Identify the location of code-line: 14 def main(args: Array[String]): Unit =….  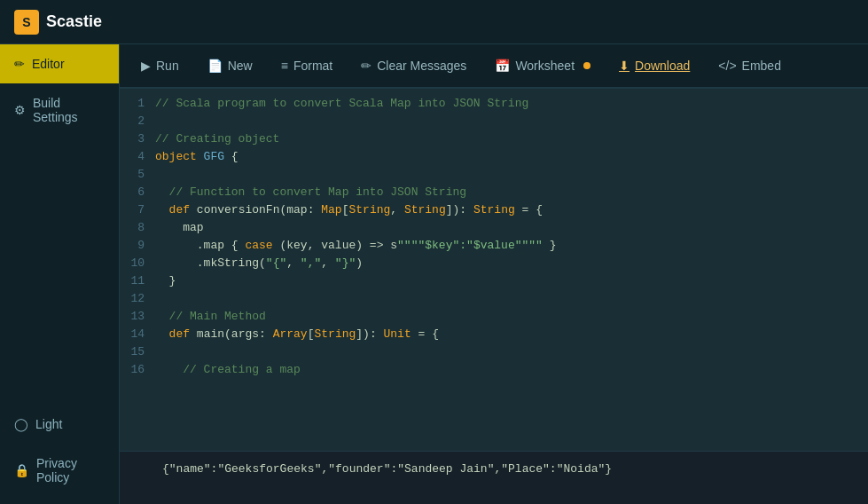
(494, 335).